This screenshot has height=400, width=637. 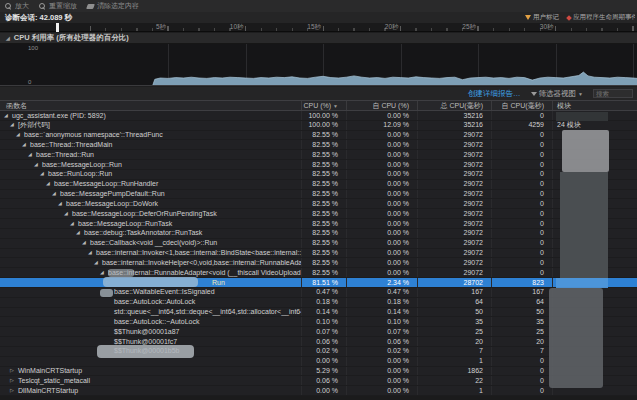 I want to click on function-name: base::MessageLoop::RunHandler, so click(x=106, y=184).